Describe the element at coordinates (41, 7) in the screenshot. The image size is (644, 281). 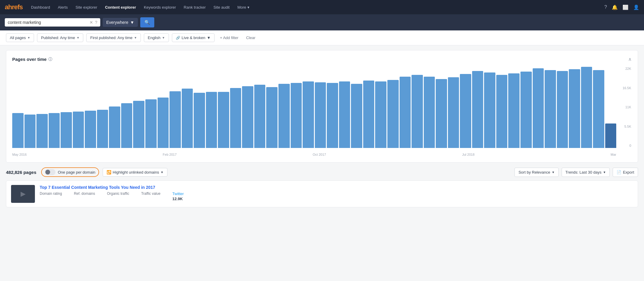
I see `nav-link-dashboard: Dashboard` at that location.